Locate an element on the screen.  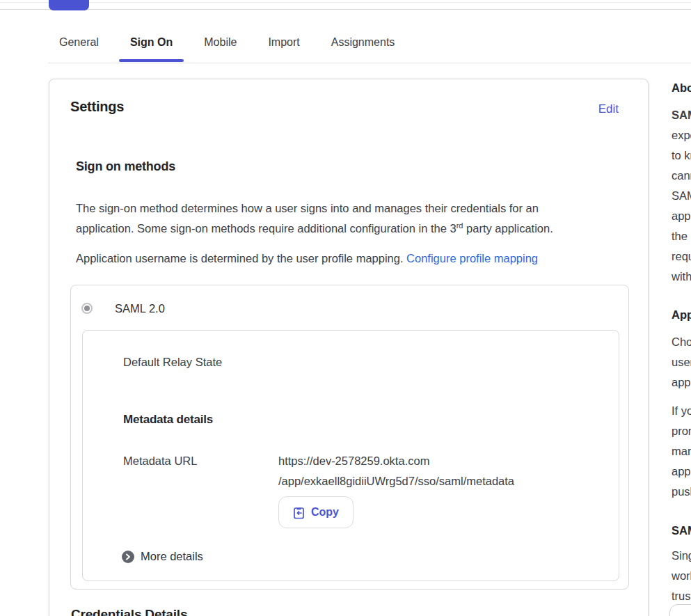
username-mapping-note: Application username is determined by th… is located at coordinates (351, 259).